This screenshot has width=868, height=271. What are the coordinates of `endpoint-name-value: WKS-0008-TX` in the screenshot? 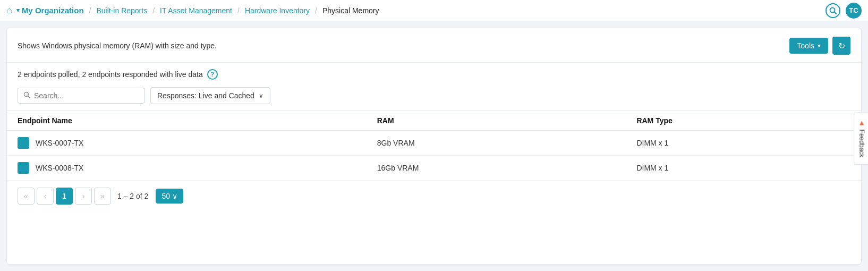 It's located at (59, 168).